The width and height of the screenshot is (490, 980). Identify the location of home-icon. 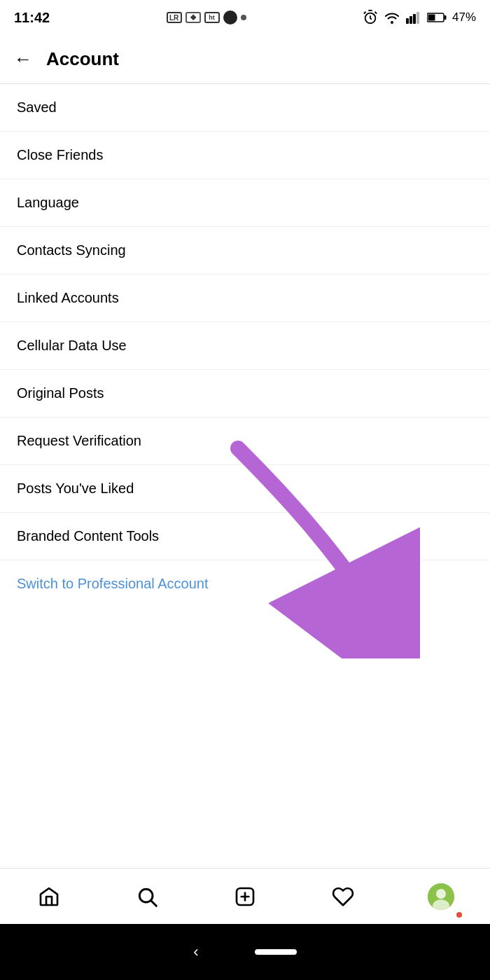
(49, 897).